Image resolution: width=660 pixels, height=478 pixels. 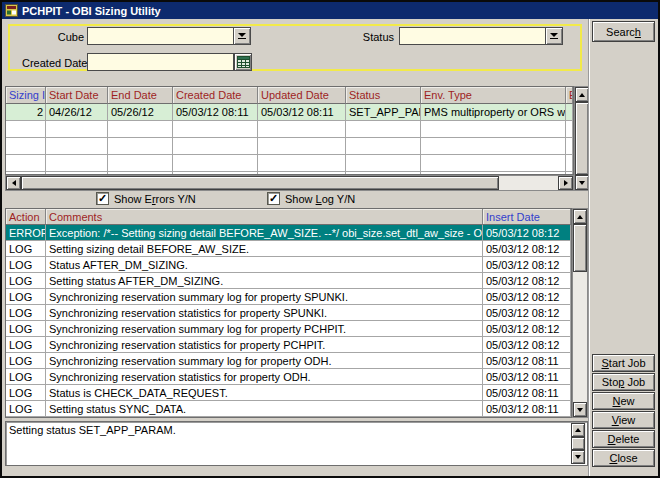 What do you see at coordinates (384, 112) in the screenshot?
I see `table-cell: SET_APP_PARAM` at bounding box center [384, 112].